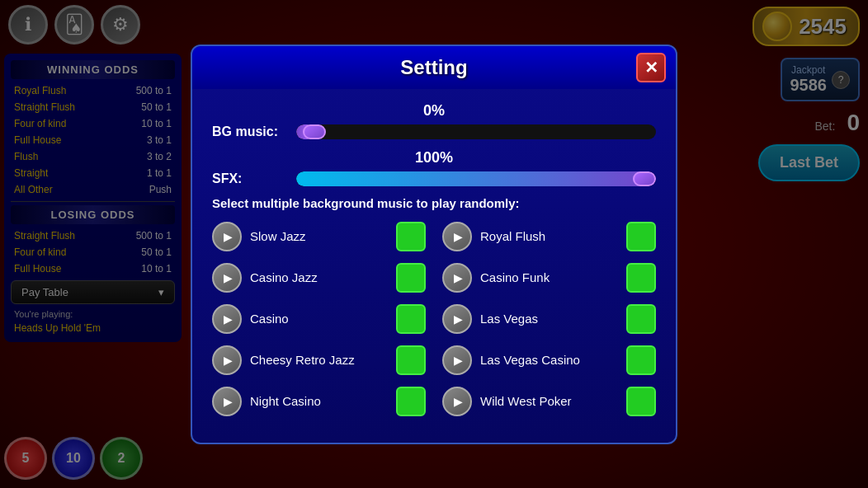 The height and width of the screenshot is (488, 868). What do you see at coordinates (550, 236) in the screenshot?
I see `royal-flush-label: Royal Flush` at bounding box center [550, 236].